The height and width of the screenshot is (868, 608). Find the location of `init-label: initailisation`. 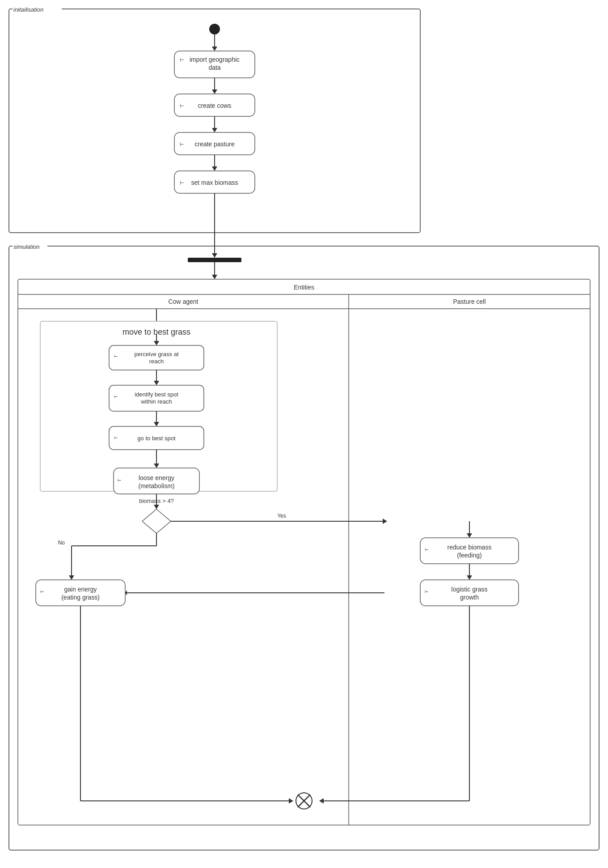

init-label: initailisation is located at coordinates (29, 10).